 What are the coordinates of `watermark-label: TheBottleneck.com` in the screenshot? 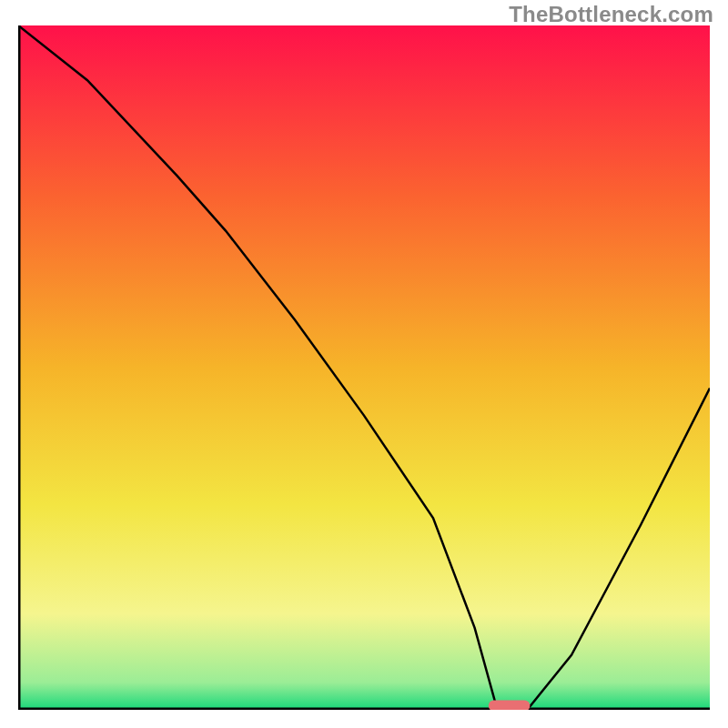 It's located at (612, 15).